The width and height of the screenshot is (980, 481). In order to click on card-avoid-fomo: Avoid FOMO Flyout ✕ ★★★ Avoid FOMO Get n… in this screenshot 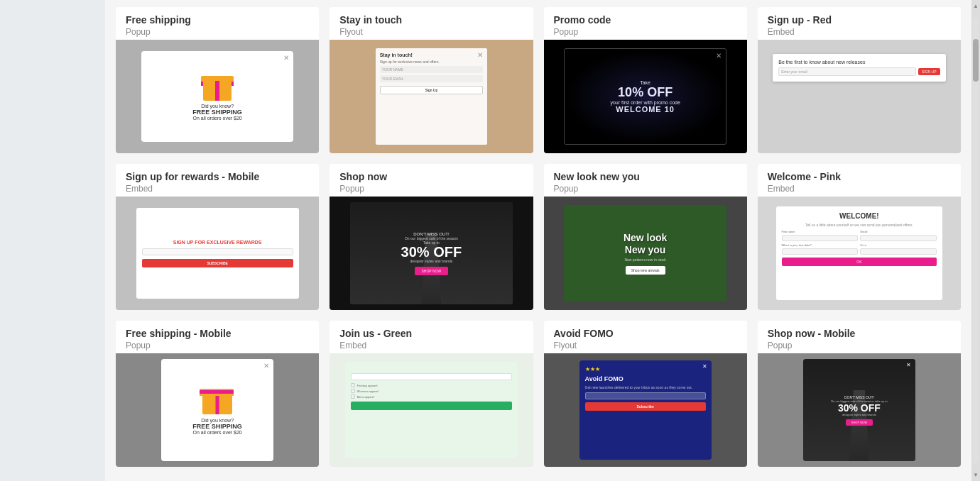, I will do `click(646, 394)`.